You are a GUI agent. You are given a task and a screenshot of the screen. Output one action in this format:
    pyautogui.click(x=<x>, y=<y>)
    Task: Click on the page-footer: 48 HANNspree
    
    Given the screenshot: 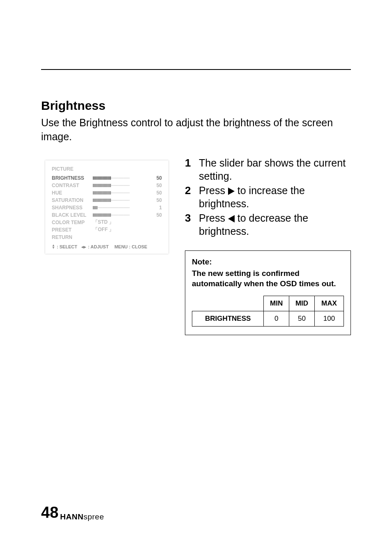 What is the action you would take?
    pyautogui.click(x=72, y=512)
    